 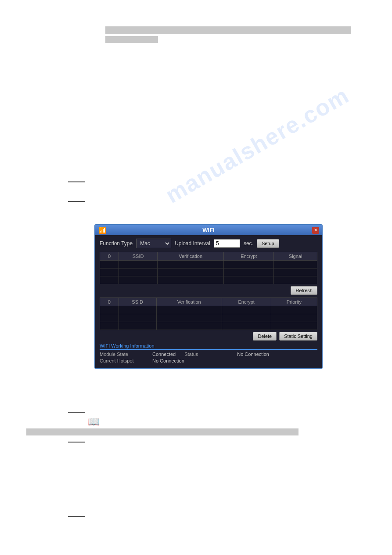 I want to click on module-state-label: Module State, so click(x=122, y=354).